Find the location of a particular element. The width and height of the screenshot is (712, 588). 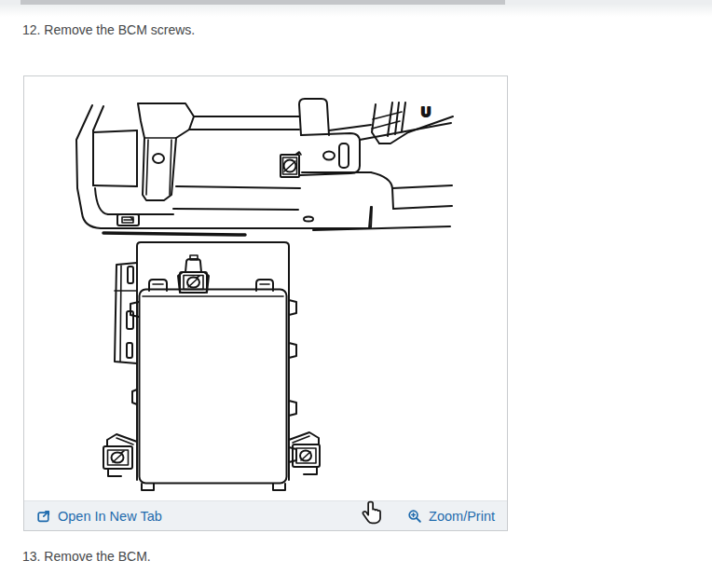

open-in-new-tab-icon is located at coordinates (44, 516).